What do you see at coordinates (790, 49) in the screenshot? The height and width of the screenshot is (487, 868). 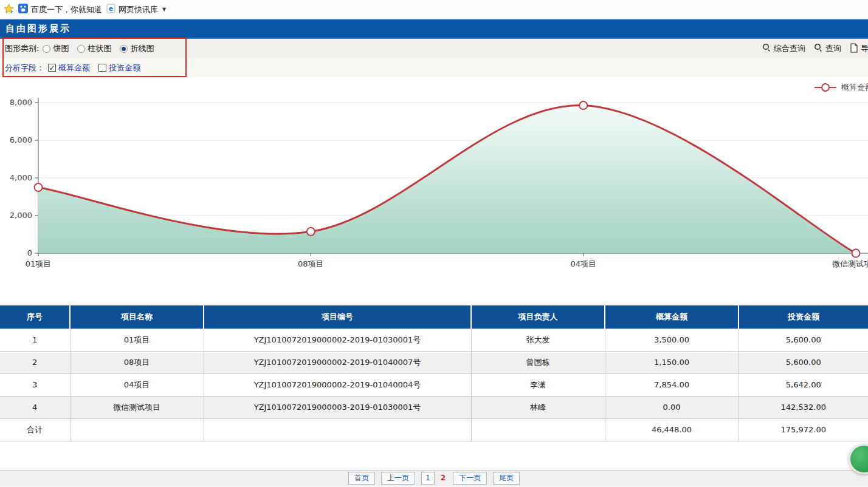 I see `toolbar-button-label: 综合查询` at bounding box center [790, 49].